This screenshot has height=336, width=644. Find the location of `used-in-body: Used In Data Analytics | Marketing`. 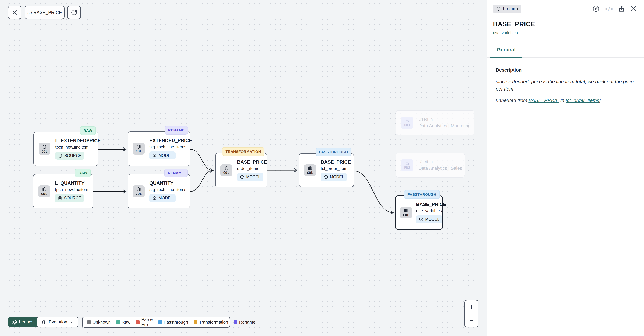

used-in-body: Used In Data Analytics | Marketing is located at coordinates (444, 123).